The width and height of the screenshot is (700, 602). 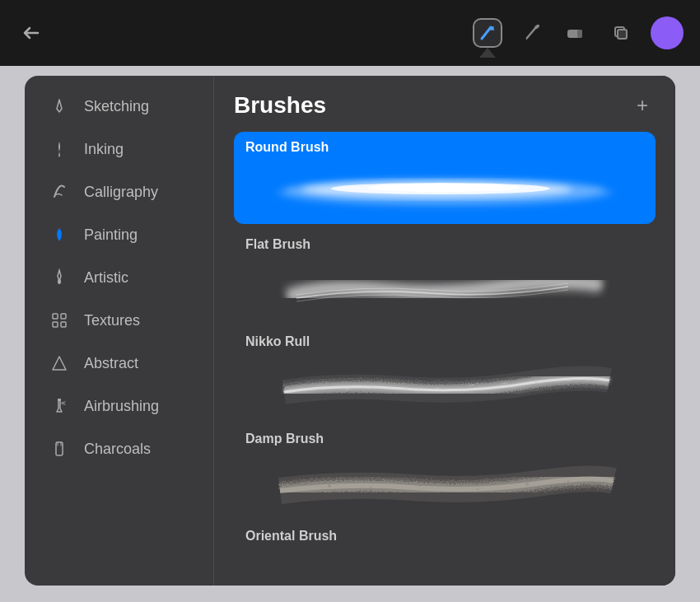 What do you see at coordinates (445, 534) in the screenshot?
I see `brush-item-oriental-brush: Oriental Brush` at bounding box center [445, 534].